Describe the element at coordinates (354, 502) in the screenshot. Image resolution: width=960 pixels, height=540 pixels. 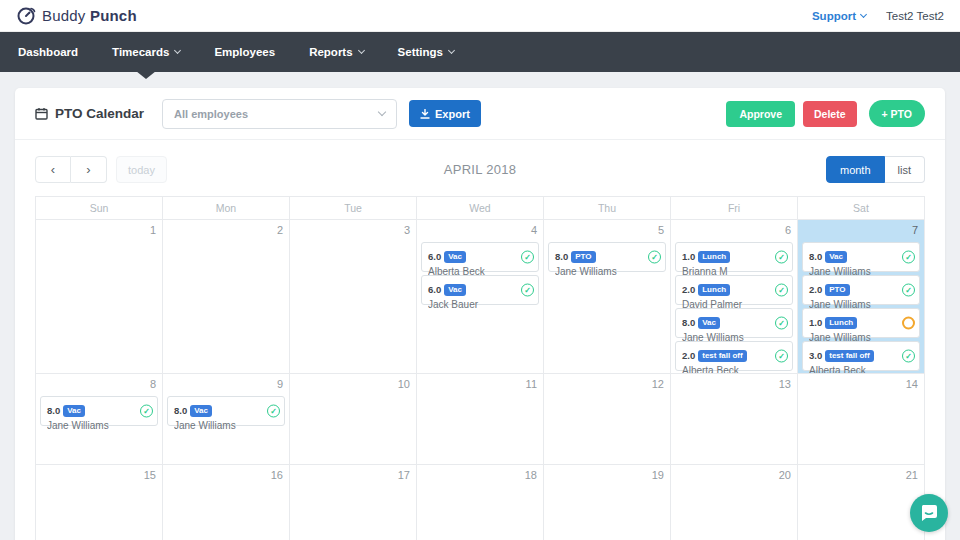
I see `day-cell: 17` at that location.